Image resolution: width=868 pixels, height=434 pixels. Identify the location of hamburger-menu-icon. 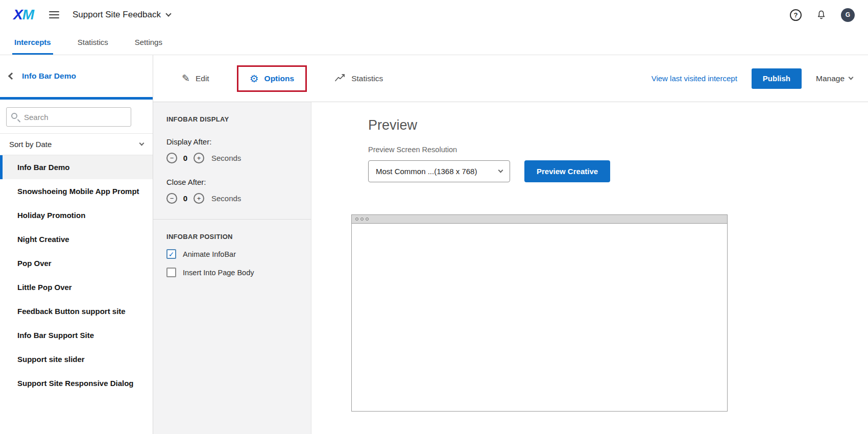
(54, 15).